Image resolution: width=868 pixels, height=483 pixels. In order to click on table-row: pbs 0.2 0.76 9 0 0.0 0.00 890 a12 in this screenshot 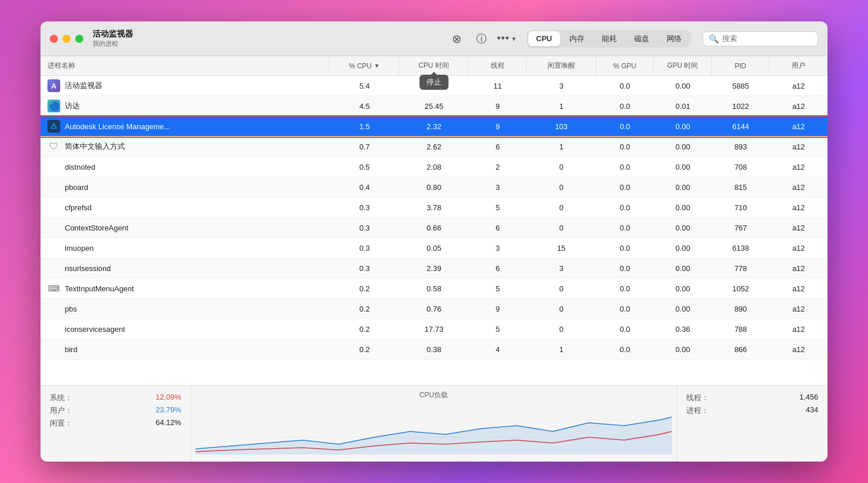, I will do `click(434, 309)`.